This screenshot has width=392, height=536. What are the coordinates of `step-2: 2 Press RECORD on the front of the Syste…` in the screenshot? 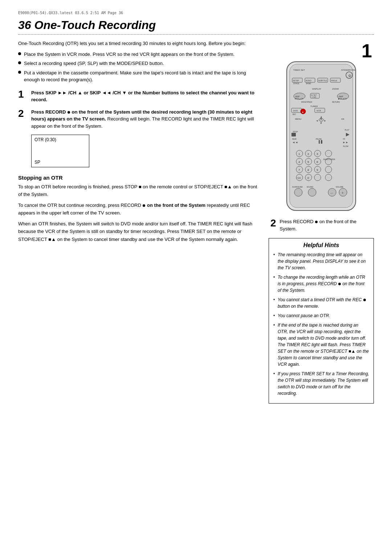 It's located at (138, 119).